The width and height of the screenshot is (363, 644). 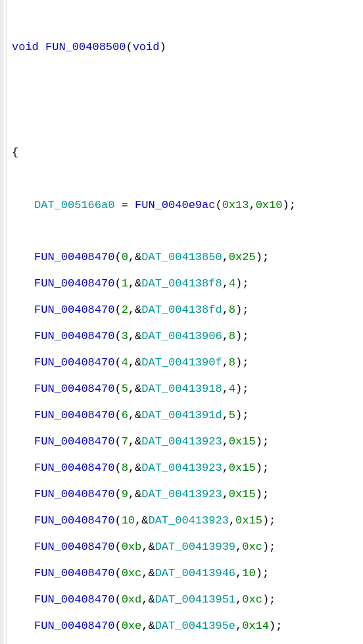 What do you see at coordinates (85, 47) in the screenshot?
I see `function-name: FUN_00408500` at bounding box center [85, 47].